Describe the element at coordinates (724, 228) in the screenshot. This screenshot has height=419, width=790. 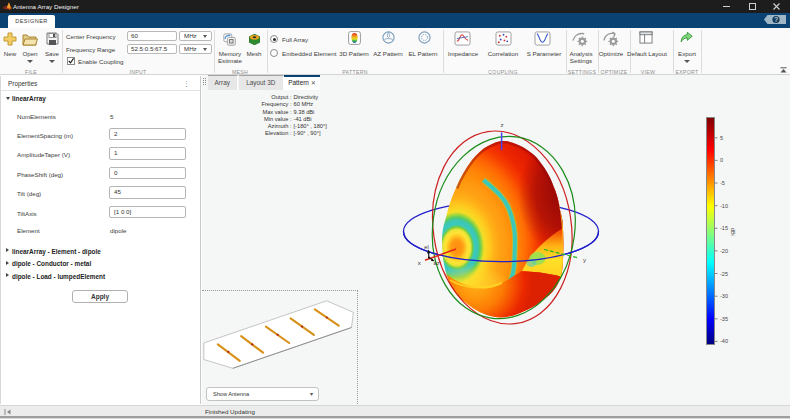
I see `svg-text: -15` at that location.